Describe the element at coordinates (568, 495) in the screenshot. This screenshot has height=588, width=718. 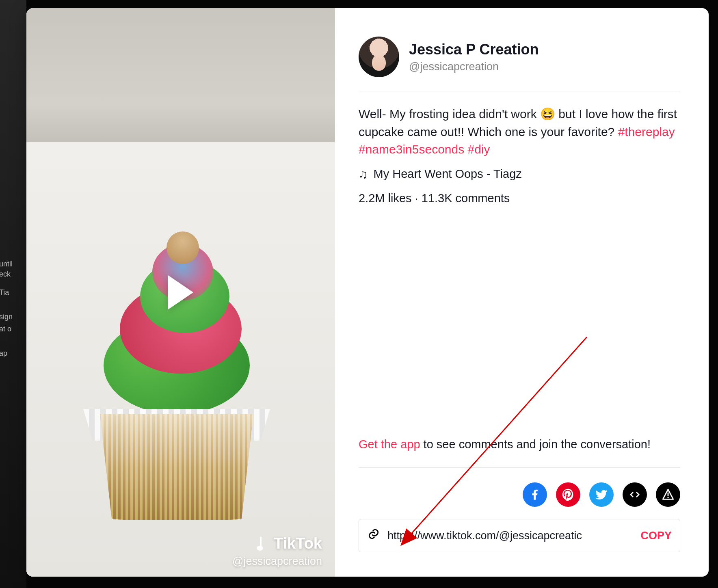
I see `pinterest-icon` at that location.